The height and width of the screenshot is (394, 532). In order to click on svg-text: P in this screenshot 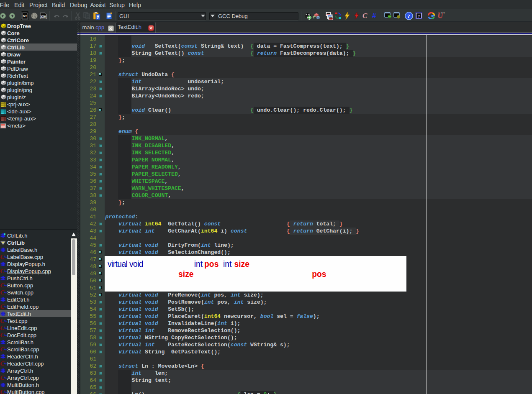, I will do `click(5, 235)`.